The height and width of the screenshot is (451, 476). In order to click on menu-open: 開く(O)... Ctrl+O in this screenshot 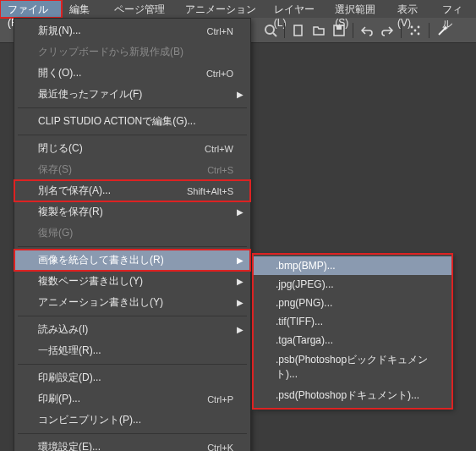, I will do `click(132, 73)`.